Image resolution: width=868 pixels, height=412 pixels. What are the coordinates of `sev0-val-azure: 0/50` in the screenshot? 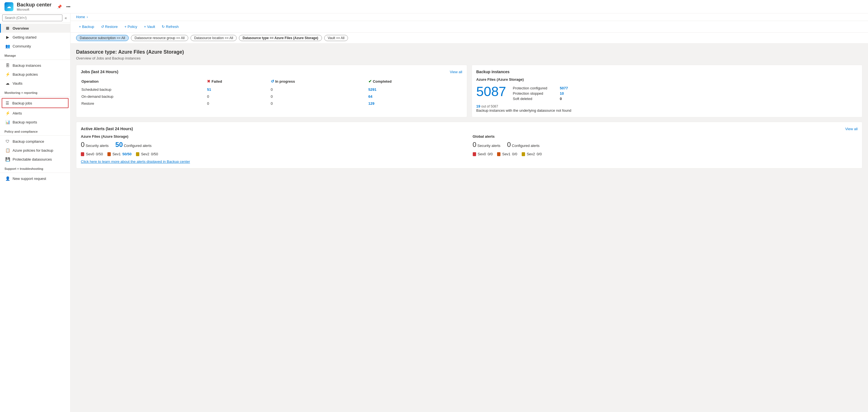 It's located at (100, 154).